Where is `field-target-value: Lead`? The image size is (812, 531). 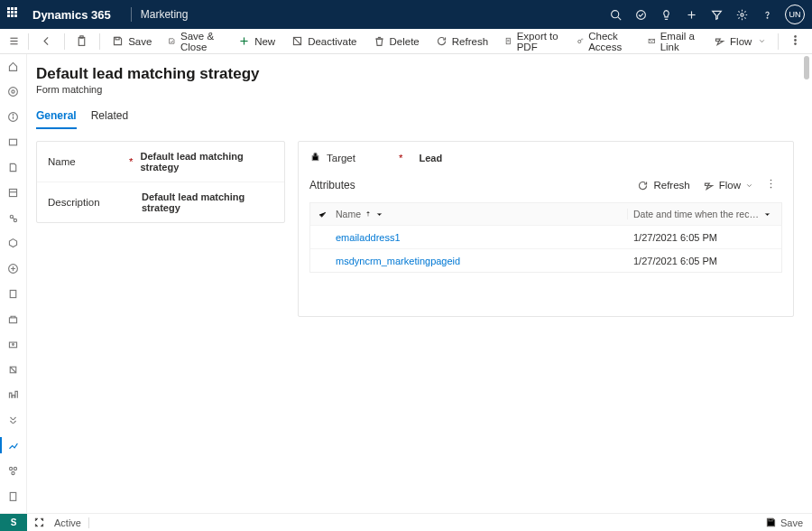 field-target-value: Lead is located at coordinates (595, 158).